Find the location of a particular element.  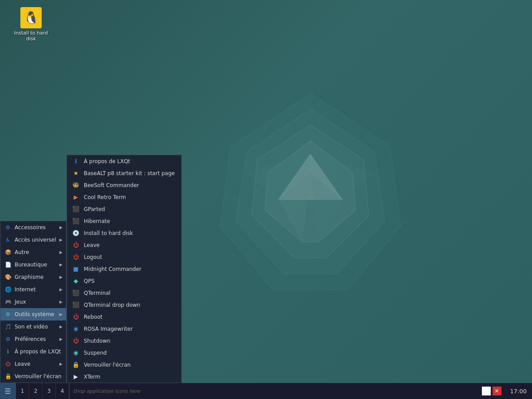

jeux-arrow: ▶ is located at coordinates (61, 302).